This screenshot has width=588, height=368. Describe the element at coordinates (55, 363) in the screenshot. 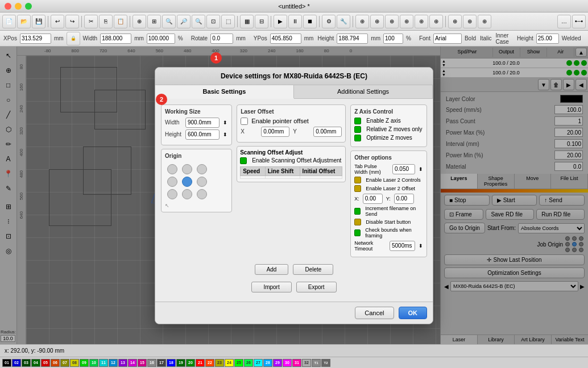

I see `color-06: 06` at that location.